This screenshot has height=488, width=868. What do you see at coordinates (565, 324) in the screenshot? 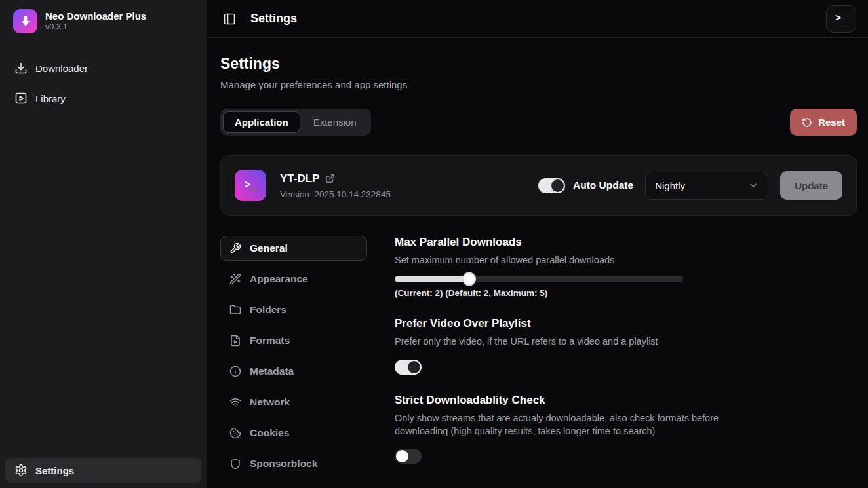
I see `setting-title: Prefer Video Over Playlist` at bounding box center [565, 324].